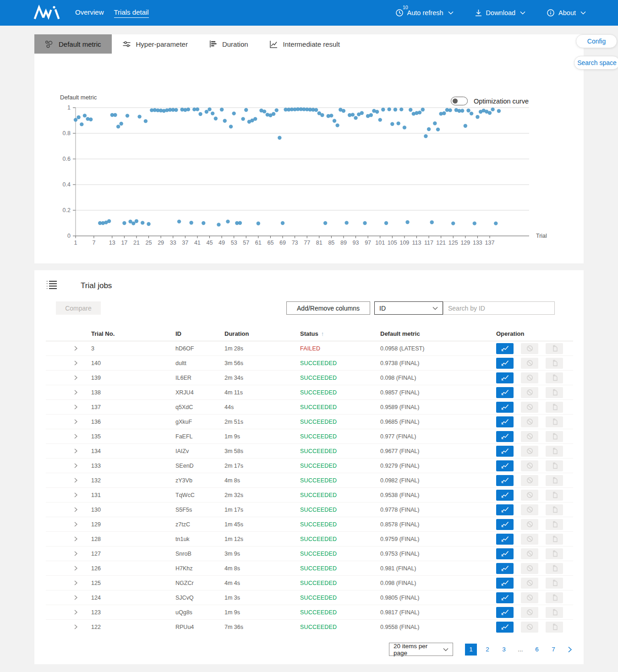 The image size is (618, 672). I want to click on scatter-icon, so click(49, 44).